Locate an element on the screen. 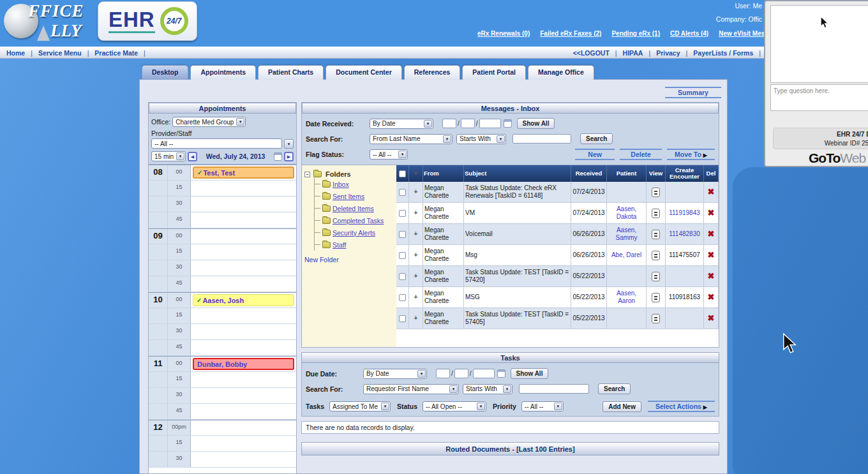 Image resolution: width=868 pixels, height=474 pixels. alert-link-cd-alerts-4: CD Alerts (4) is located at coordinates (689, 33).